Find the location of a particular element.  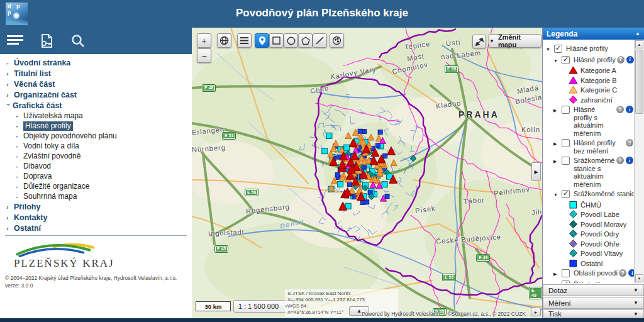

sidebar-item-dibavod: -Dibavod is located at coordinates (98, 166).